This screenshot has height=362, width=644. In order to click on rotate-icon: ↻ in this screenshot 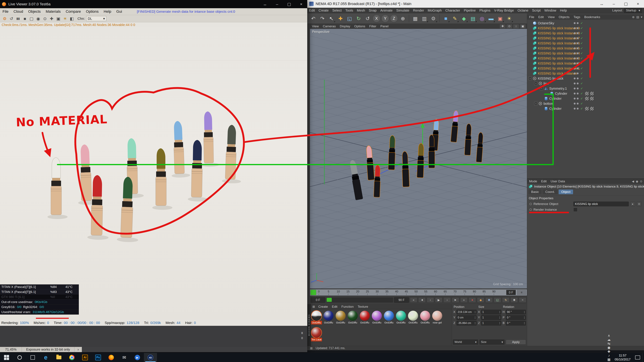, I will do `click(358, 18)`.